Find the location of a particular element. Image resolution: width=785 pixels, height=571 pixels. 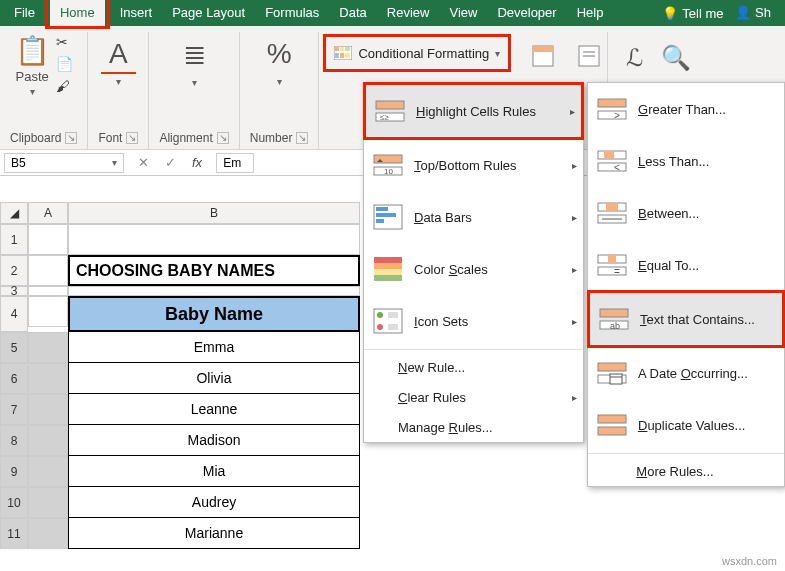

menu-equal-to: = Equal To... is located at coordinates (686, 265).